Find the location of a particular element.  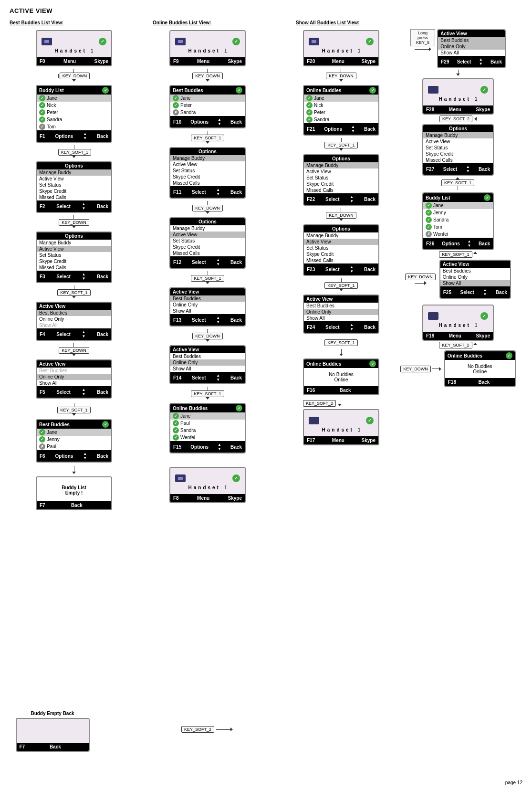

phone-f15: Online Buddies ✓ ✓Jane ✓Paul ✓Sandra is located at coordinates (208, 428).